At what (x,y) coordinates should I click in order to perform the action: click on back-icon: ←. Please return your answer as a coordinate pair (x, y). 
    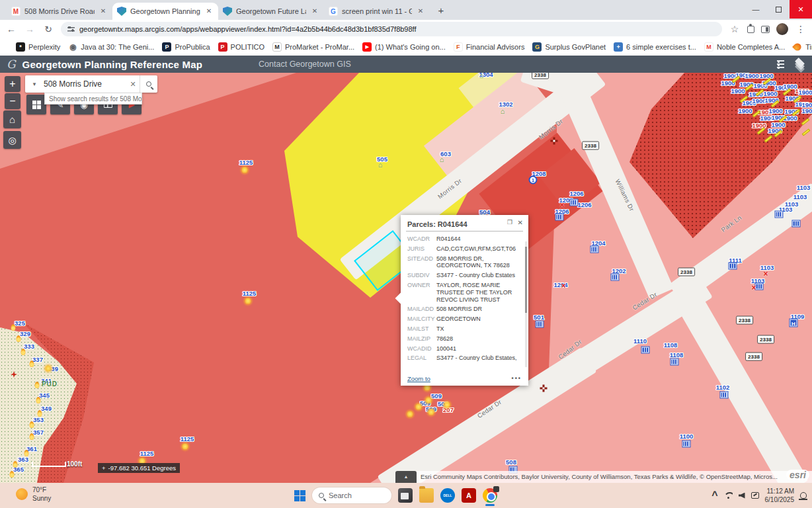
    Looking at the image, I should click on (11, 29).